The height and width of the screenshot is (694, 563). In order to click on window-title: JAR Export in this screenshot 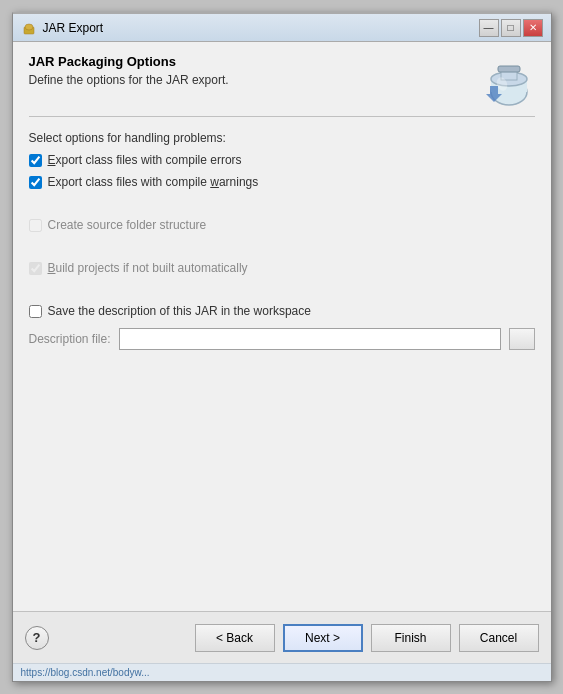, I will do `click(261, 28)`.